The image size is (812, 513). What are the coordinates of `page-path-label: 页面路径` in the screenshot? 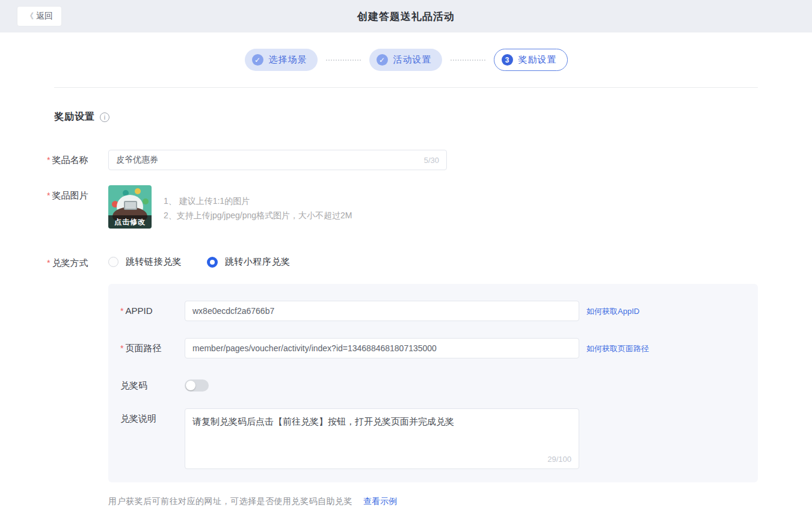 It's located at (153, 346).